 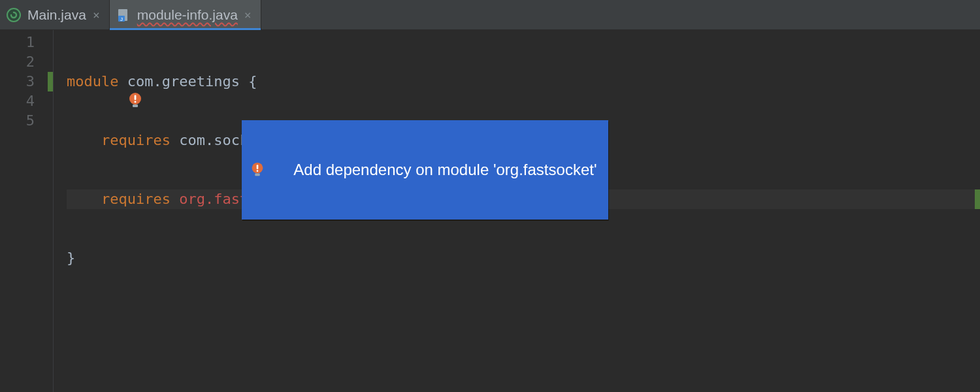 What do you see at coordinates (186, 14) in the screenshot?
I see `tab-module-info: J module-info.java ×` at bounding box center [186, 14].